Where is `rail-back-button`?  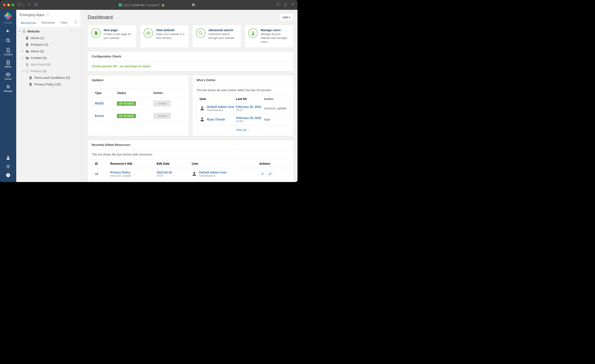
rail-back-button is located at coordinates (8, 31).